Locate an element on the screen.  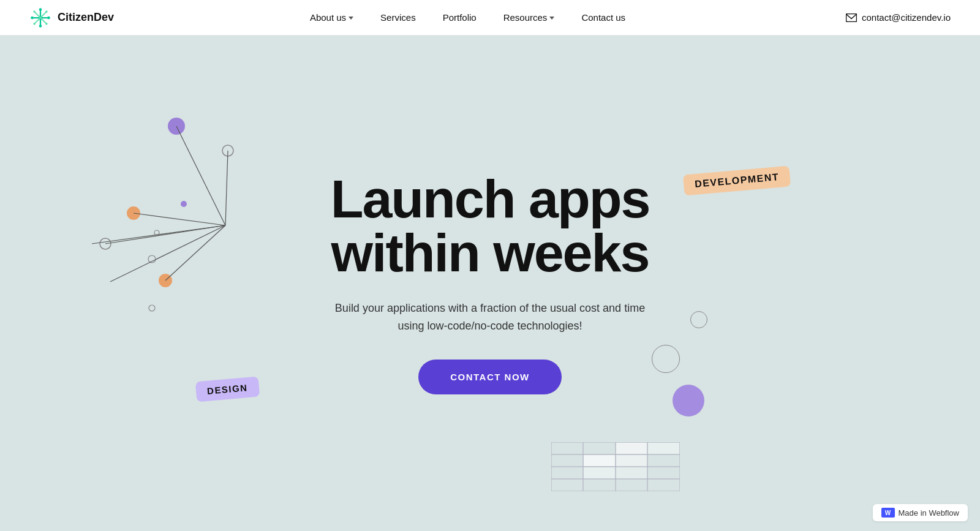
hero-title-line1: Launch apps is located at coordinates (490, 199).